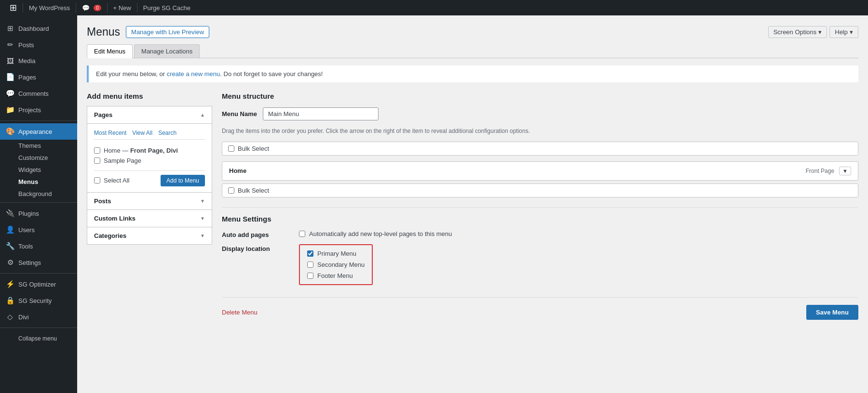 The height and width of the screenshot is (393, 868). I want to click on sidebar-item-sg-optimizer: ⚡ SG Optimizer, so click(39, 284).